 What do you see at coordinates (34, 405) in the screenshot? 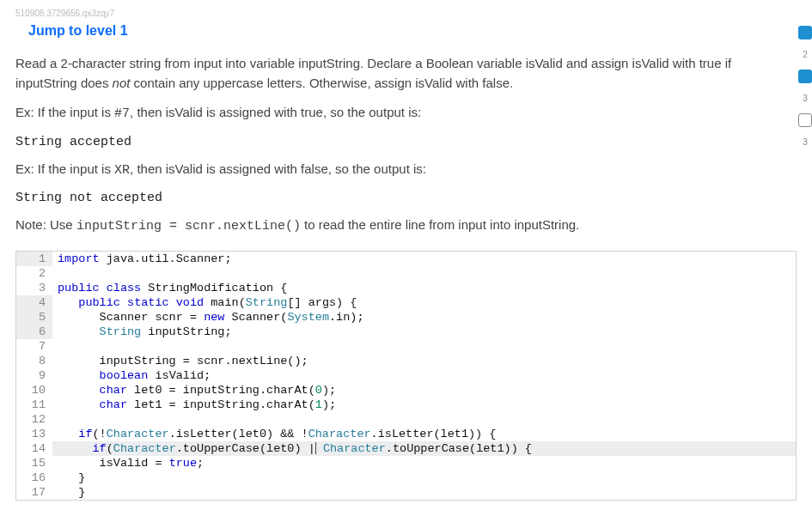
I see `line-number: 11` at bounding box center [34, 405].